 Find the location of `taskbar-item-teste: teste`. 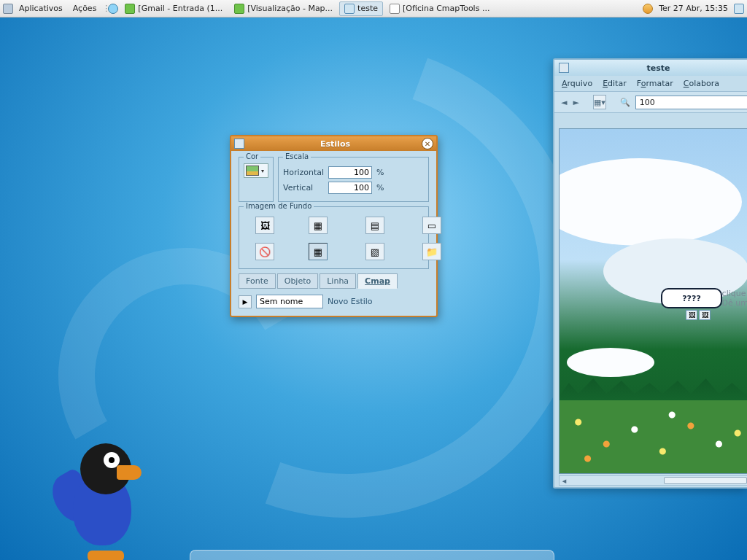

taskbar-item-teste: teste is located at coordinates (361, 9).